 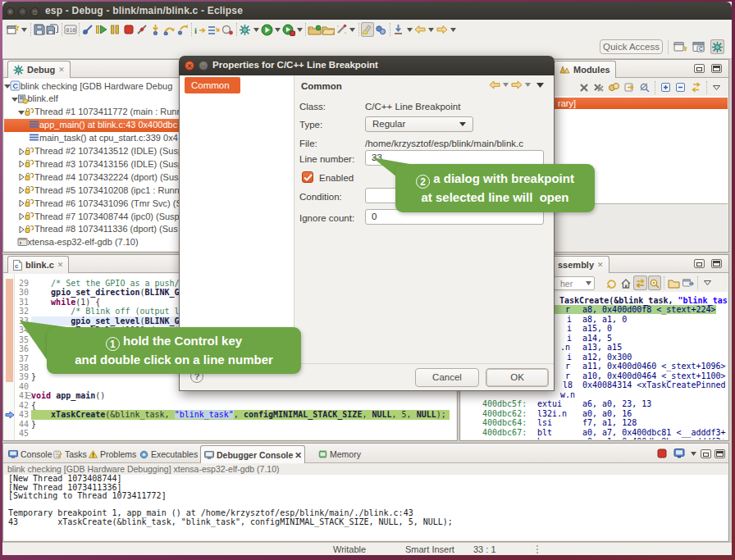 I want to click on type-select: Regular, so click(x=419, y=125).